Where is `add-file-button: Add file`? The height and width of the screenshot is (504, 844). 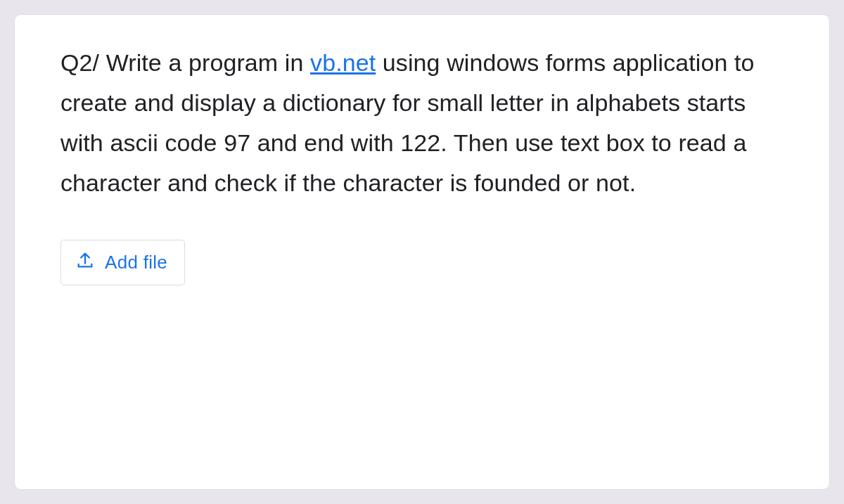
add-file-button: Add file is located at coordinates (122, 263).